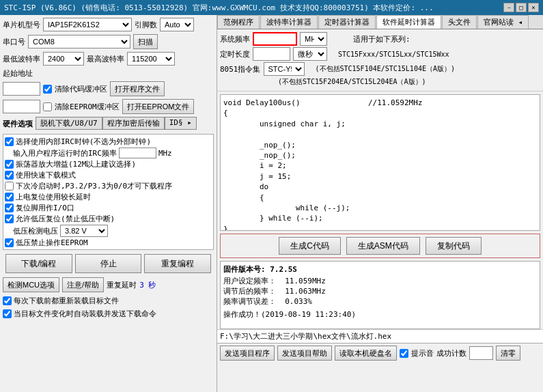 This screenshot has width=543, height=392. Describe the element at coordinates (76, 164) in the screenshot. I see `cb-osc-label: 振荡器放大增益(12M以上建议选择)` at that location.